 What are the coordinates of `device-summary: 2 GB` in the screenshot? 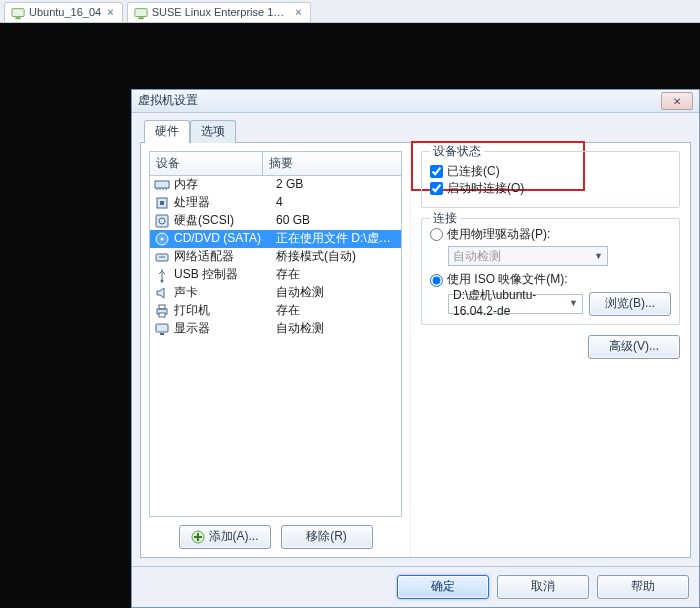 It's located at (334, 185).